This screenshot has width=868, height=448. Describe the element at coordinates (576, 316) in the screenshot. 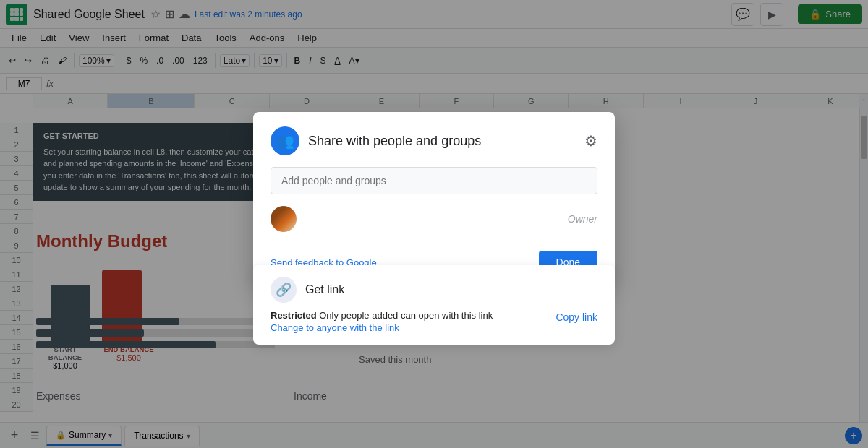

I see `copy-link-button: Copy link` at that location.